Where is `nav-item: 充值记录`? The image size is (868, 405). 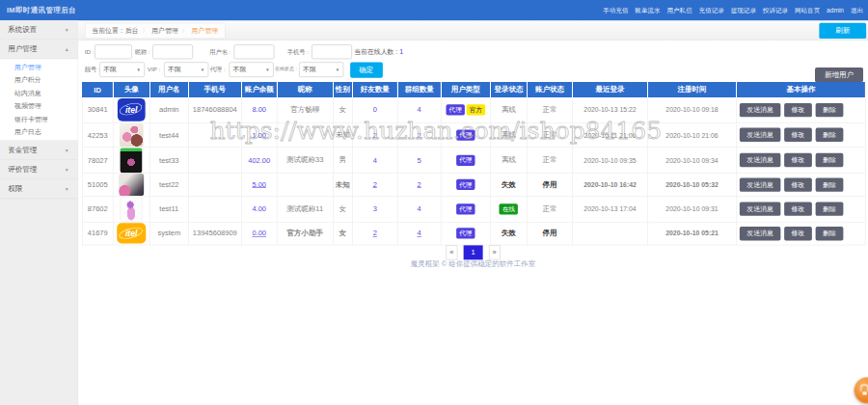 nav-item: 充值记录 is located at coordinates (712, 10).